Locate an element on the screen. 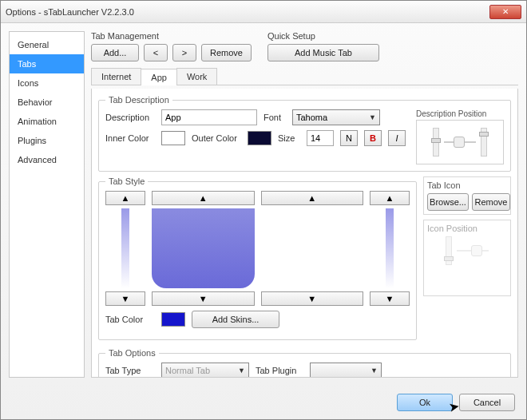 The width and height of the screenshot is (527, 420). tab-description-group: Tab Description Description Font Tahoma▼ is located at coordinates (305, 133).